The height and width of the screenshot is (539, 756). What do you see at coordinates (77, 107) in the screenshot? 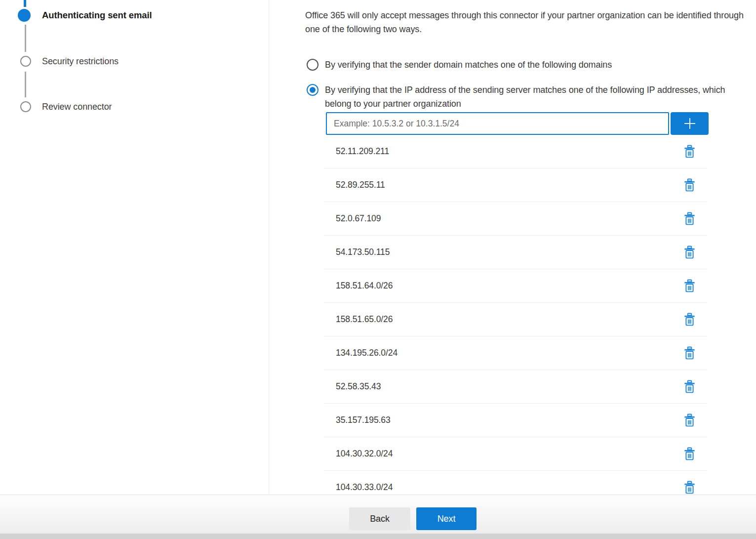
I see `step-label: Review connector` at bounding box center [77, 107].